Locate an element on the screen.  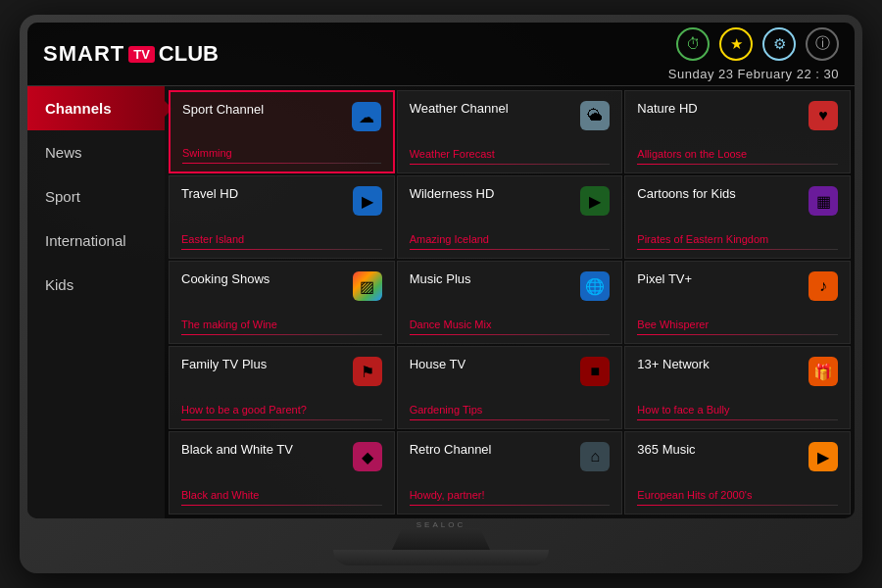
channel-current: European Hits of 2000's is located at coordinates (737, 495).